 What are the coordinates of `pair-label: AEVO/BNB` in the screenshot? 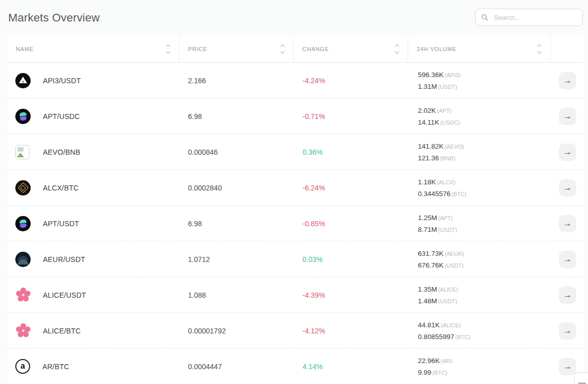 It's located at (61, 152).